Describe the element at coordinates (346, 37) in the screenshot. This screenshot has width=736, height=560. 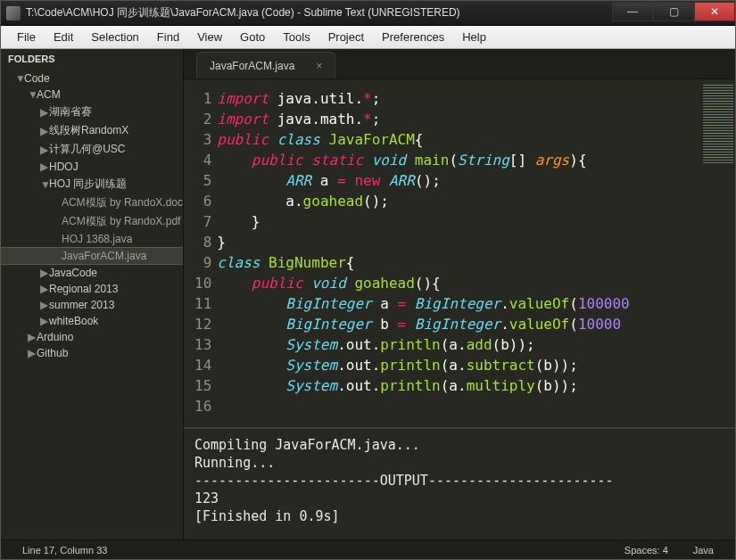
I see `menu-project: Project` at that location.